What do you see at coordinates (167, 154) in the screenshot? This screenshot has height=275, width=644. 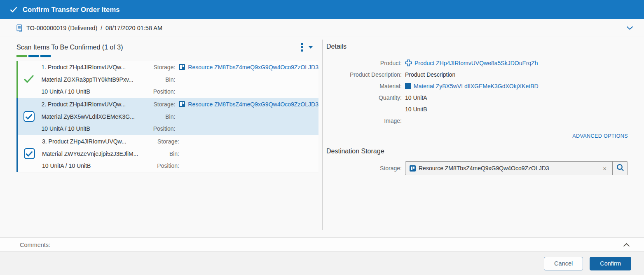 I see `list-item: 3. Product ZHp4JIRIomvUVQw... Material Z…` at bounding box center [167, 154].